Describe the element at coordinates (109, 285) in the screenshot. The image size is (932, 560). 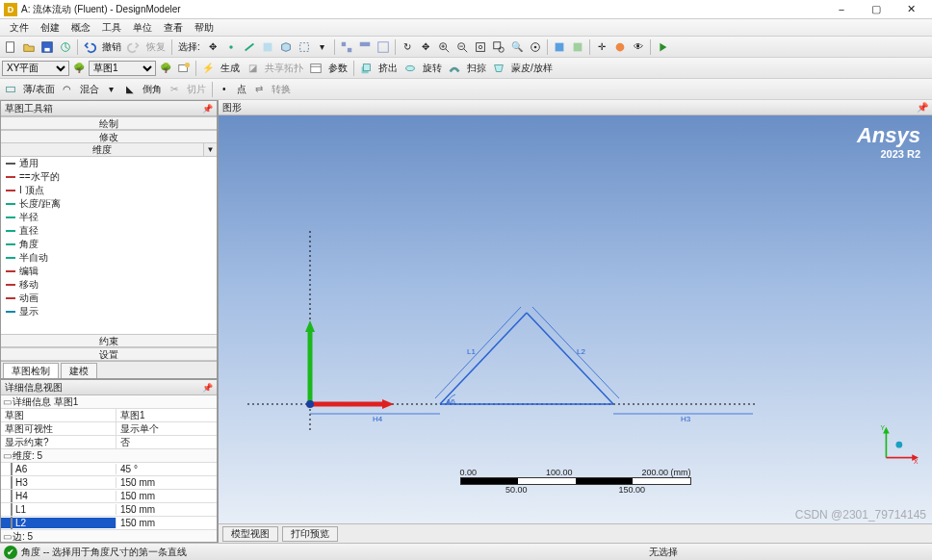
I see `tool-item: 移动` at that location.